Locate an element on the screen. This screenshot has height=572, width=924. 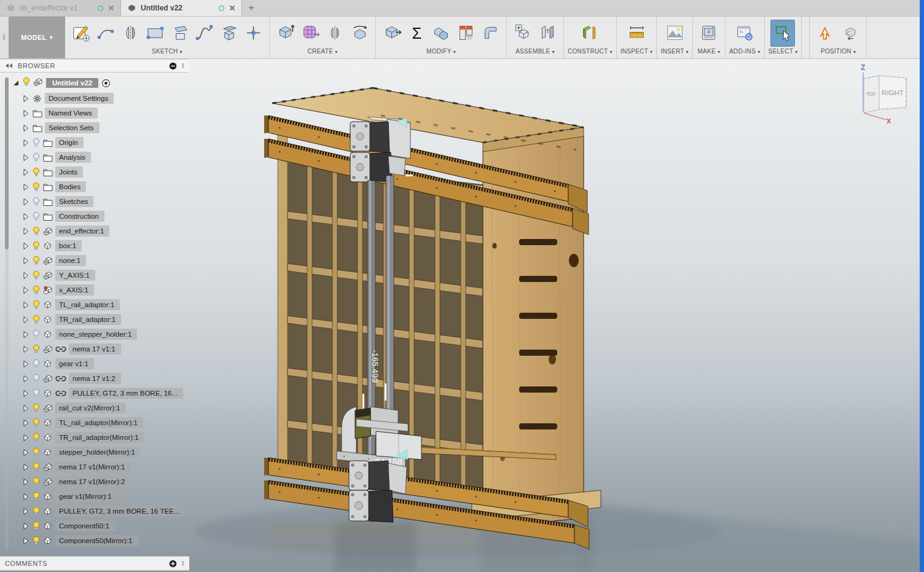
tool-mirror-sketch-button is located at coordinates (130, 33).